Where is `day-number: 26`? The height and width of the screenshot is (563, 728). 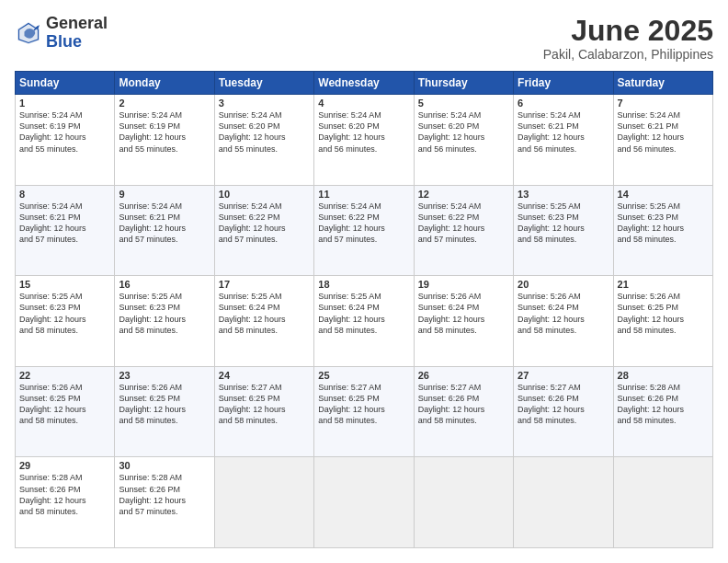 day-number: 26 is located at coordinates (463, 375).